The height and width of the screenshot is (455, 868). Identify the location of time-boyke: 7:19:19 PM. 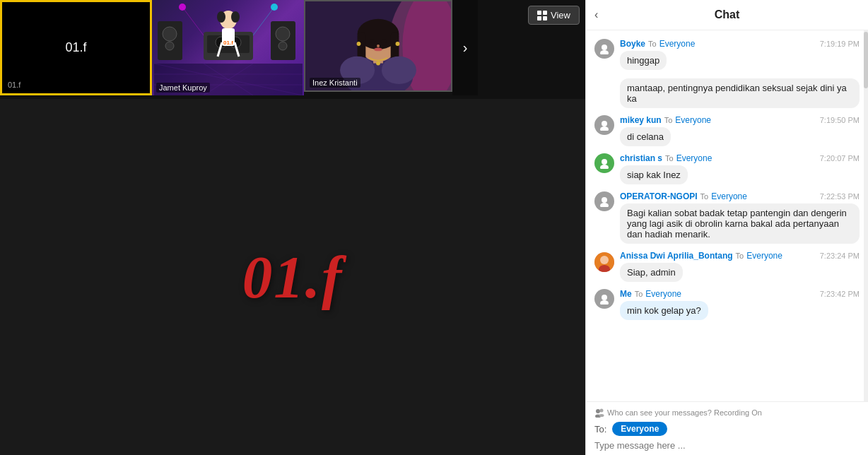
(840, 44).